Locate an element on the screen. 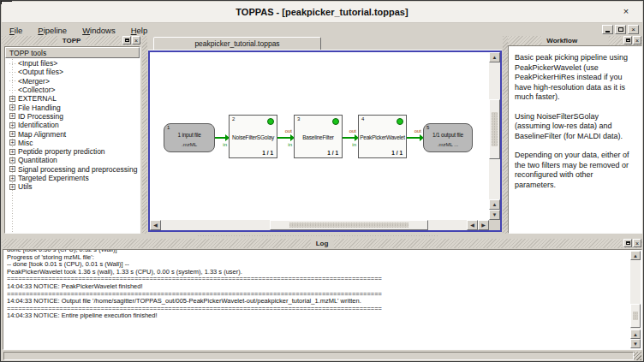 The image size is (644, 362). description-dock-close-button: × is located at coordinates (637, 40).